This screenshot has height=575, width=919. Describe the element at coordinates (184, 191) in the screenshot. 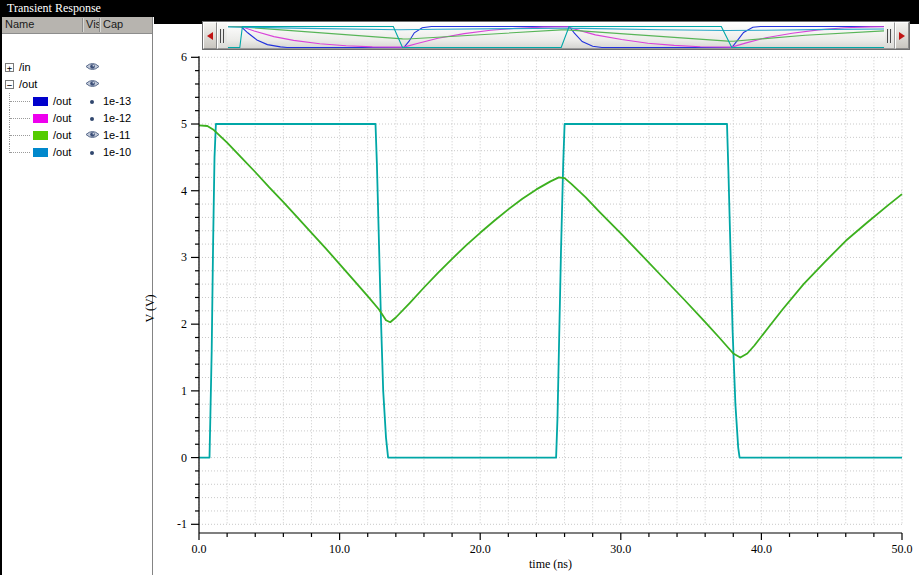

I see `svg-text: 4` at that location.